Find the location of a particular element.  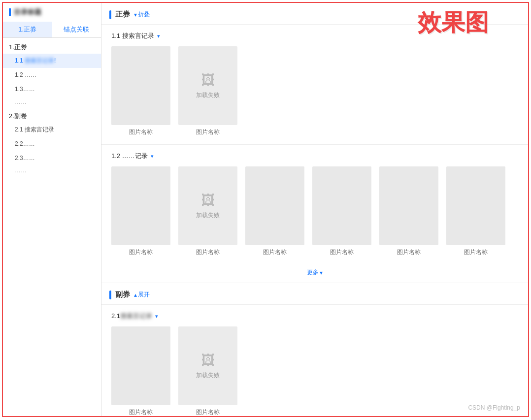

image-name-1-1-1: 图片名称 is located at coordinates (141, 132).